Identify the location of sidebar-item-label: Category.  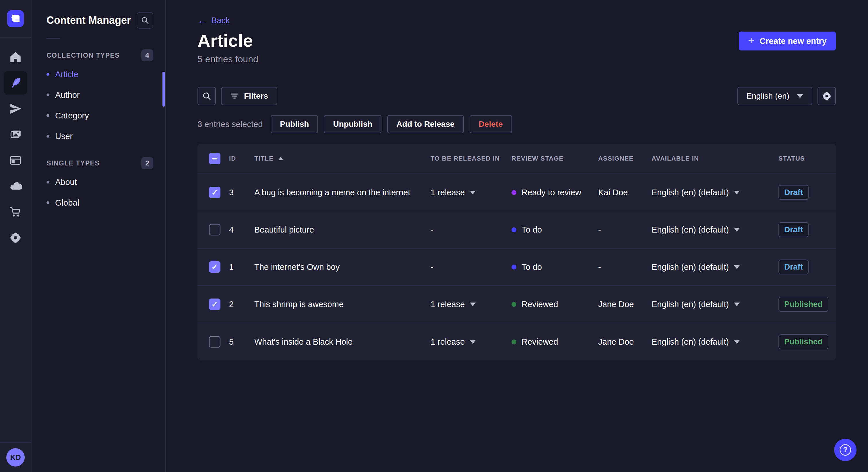
(72, 116).